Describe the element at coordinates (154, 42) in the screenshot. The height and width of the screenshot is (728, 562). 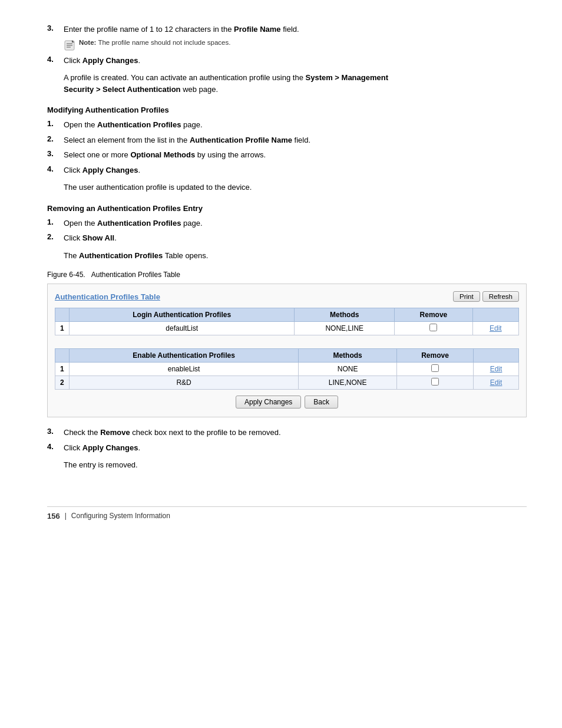
I see `note-text: Note: The profile name should not includ…` at that location.